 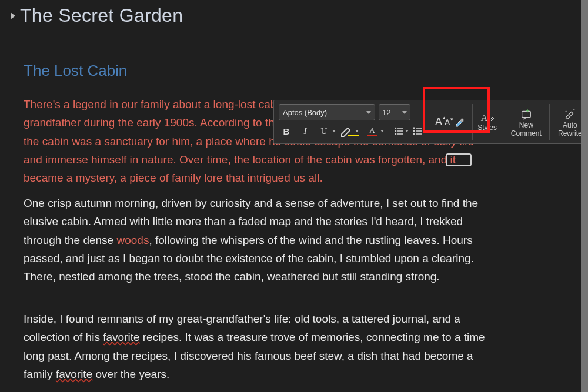 I want to click on toolbar-main-group: Aptos (Body) 12 B I U, so click(x=352, y=122).